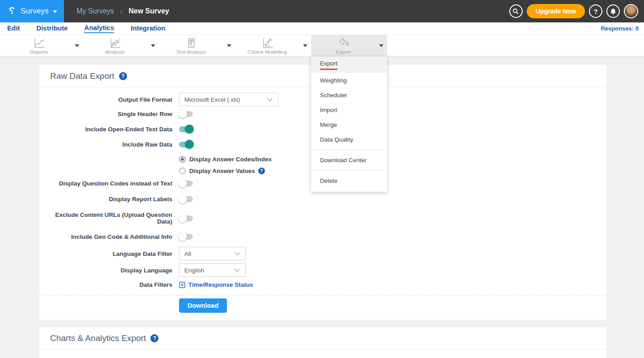  What do you see at coordinates (121, 46) in the screenshot?
I see `toolbar-analysis: Analysis` at bounding box center [121, 46].